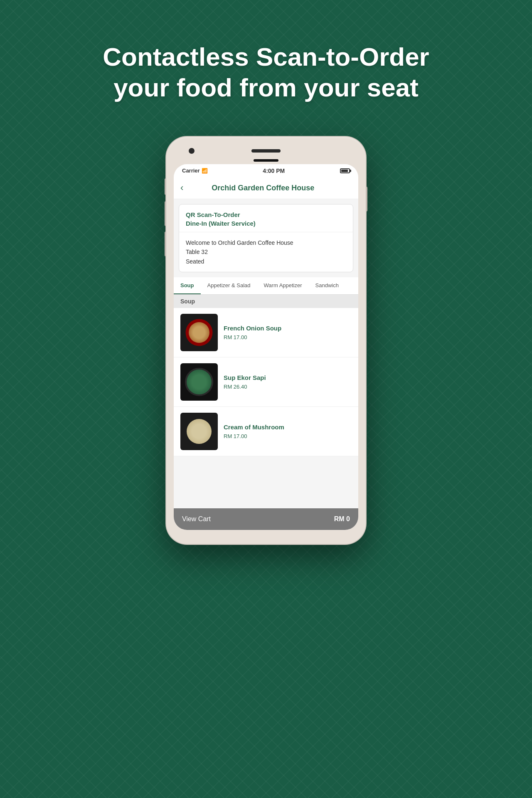 This screenshot has height=798, width=532. What do you see at coordinates (266, 238) in the screenshot?
I see `welcome-card: QR Scan-To-Order Dine-In (Waiter Service…` at bounding box center [266, 238].